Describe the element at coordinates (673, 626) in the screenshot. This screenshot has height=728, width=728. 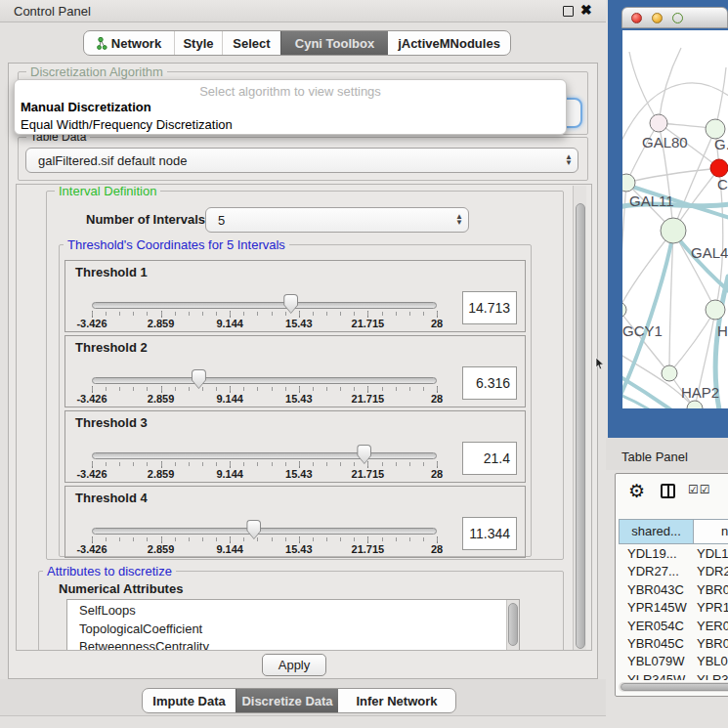
I see `table-row: YER054CYER0` at that location.